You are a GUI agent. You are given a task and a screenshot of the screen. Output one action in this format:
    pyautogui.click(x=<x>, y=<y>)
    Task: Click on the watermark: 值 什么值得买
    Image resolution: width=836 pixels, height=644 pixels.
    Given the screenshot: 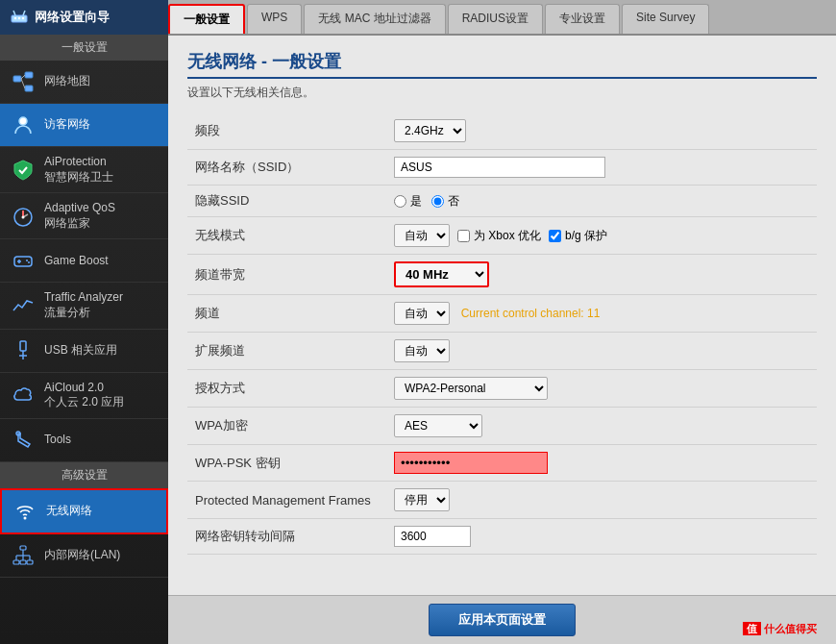 What is the action you would take?
    pyautogui.click(x=780, y=629)
    